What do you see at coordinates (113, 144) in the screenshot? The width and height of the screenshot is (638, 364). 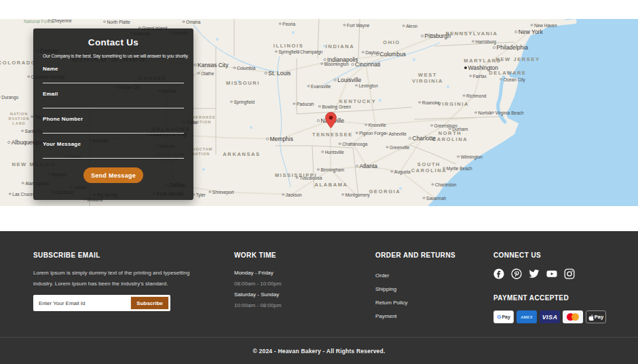 I see `contact-your-message-label: Your Message` at bounding box center [113, 144].